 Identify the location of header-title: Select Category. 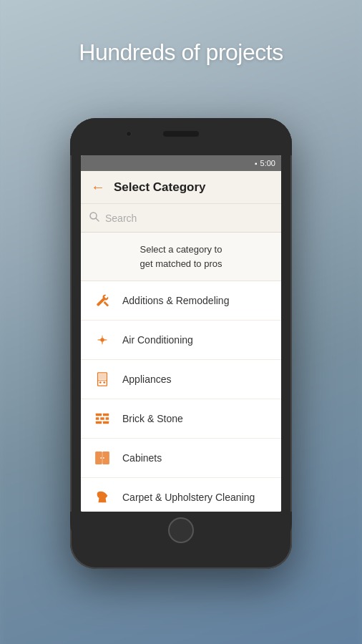
(160, 187).